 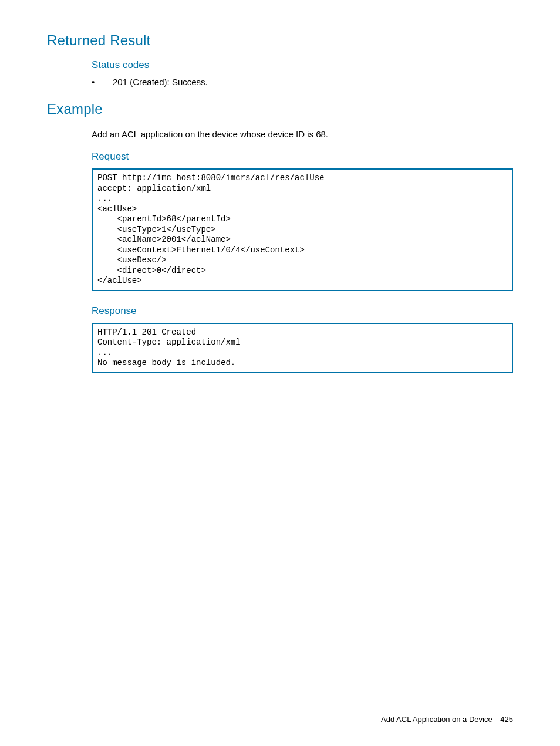 I want to click on request-code-block: POST http://imc_host:8080/imcrs/acl/res/…, so click(x=302, y=230).